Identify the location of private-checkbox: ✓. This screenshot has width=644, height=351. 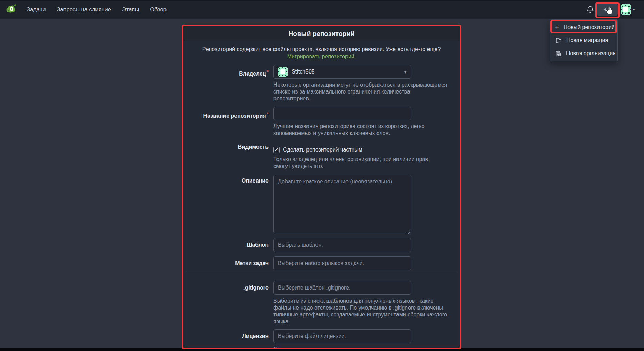
(276, 150).